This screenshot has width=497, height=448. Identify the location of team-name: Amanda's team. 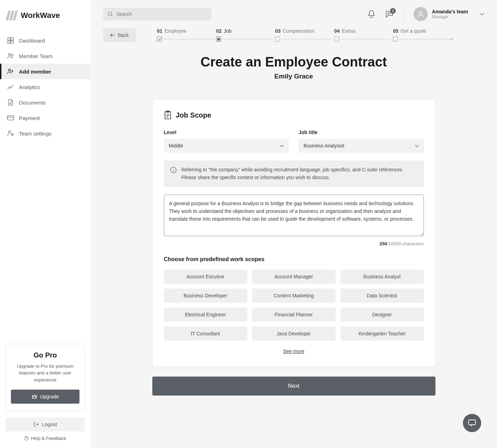
(450, 12).